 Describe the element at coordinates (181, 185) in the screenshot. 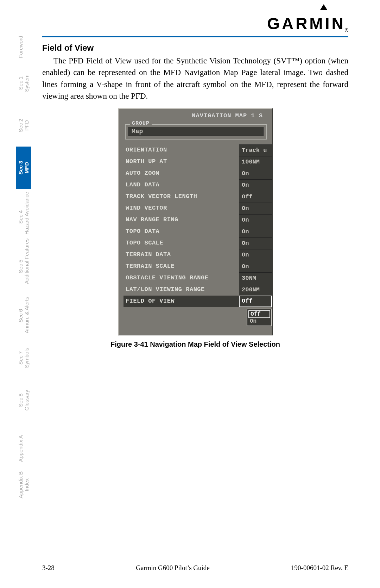

I see `setting-label: LAND DATA` at that location.